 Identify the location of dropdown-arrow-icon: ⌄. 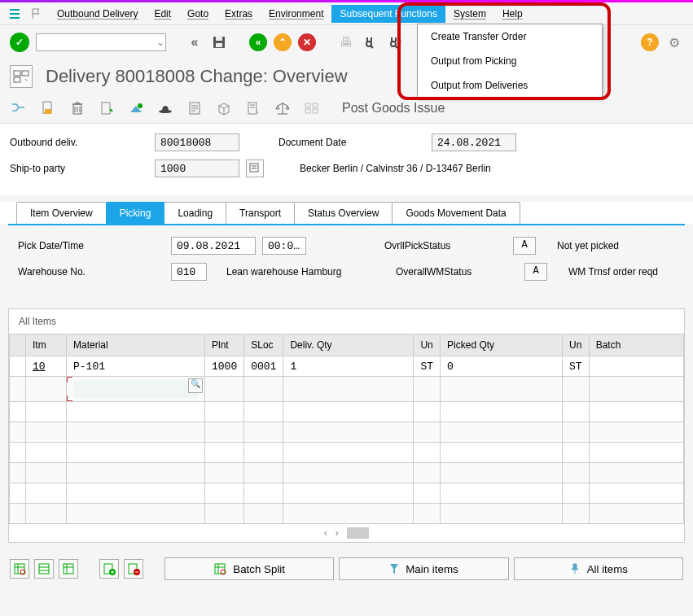
(160, 42).